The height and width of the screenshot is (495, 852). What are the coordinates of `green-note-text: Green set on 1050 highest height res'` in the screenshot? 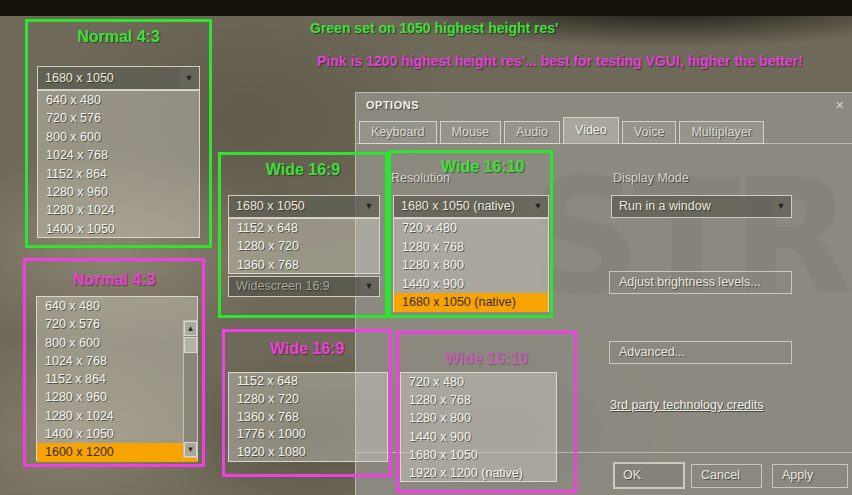 It's located at (434, 28).